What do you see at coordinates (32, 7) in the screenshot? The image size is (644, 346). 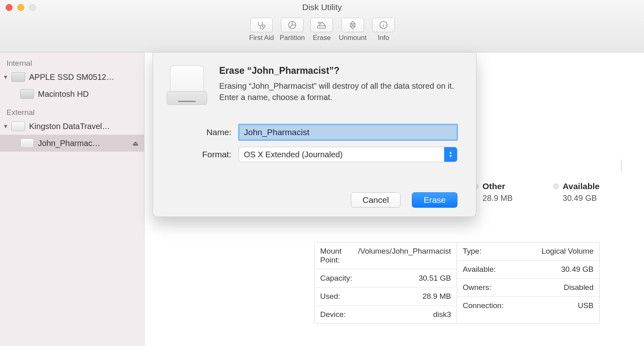 I see `zoom-button` at bounding box center [32, 7].